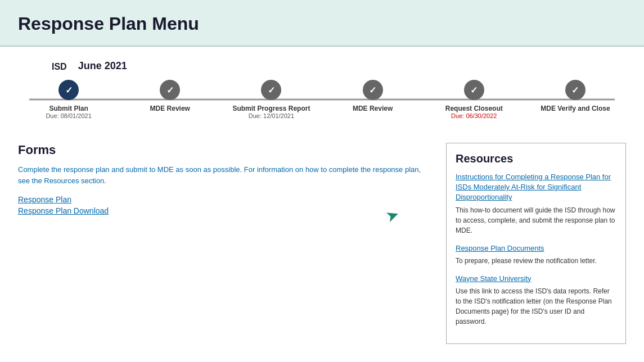 The height and width of the screenshot is (362, 644). What do you see at coordinates (60, 67) in the screenshot?
I see `timeline-isd-label: ISD` at bounding box center [60, 67].